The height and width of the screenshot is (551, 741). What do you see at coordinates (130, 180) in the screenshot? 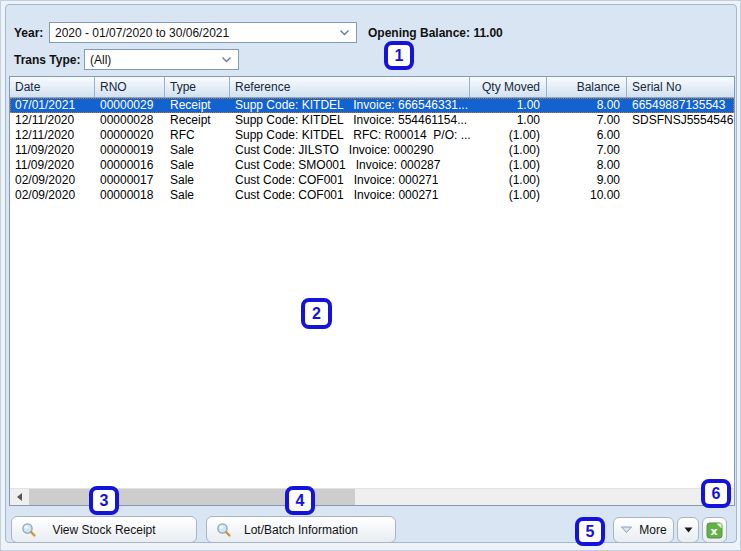
I see `cell-rno: 00000017` at bounding box center [130, 180].